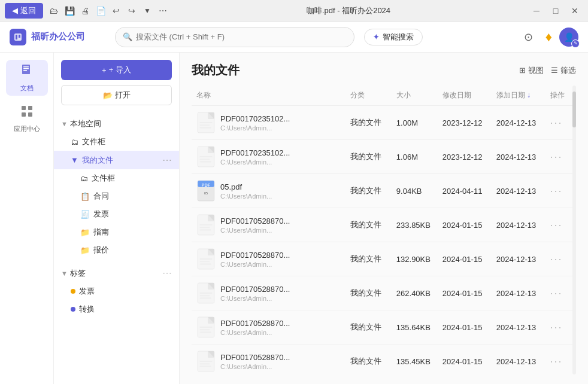  I want to click on avatar-badge: ✎, so click(575, 44).